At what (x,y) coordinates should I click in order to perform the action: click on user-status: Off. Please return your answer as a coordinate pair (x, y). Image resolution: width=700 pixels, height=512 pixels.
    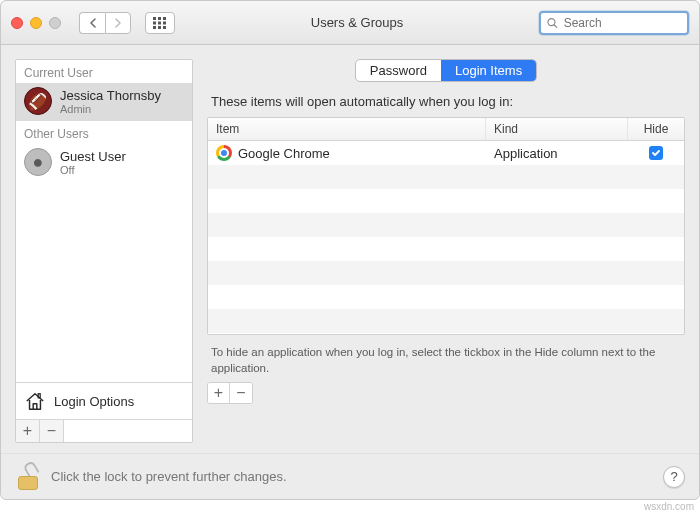
    Looking at the image, I should click on (93, 170).